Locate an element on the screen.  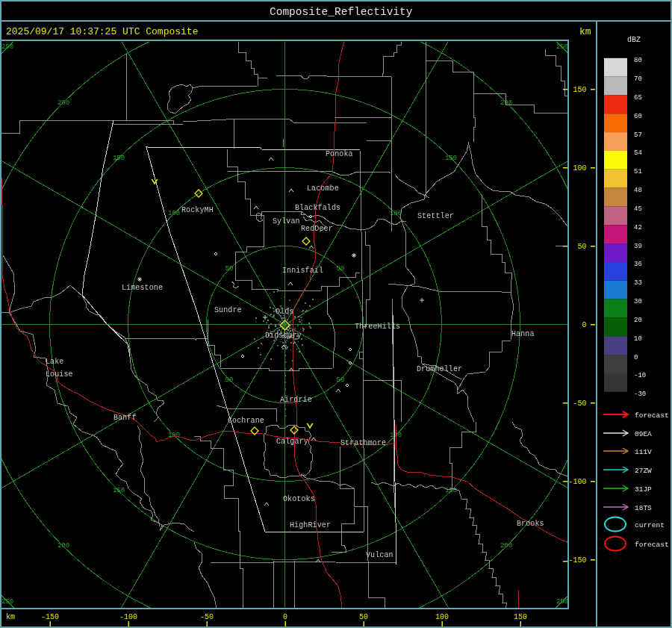
svg-text: 36 is located at coordinates (638, 264).